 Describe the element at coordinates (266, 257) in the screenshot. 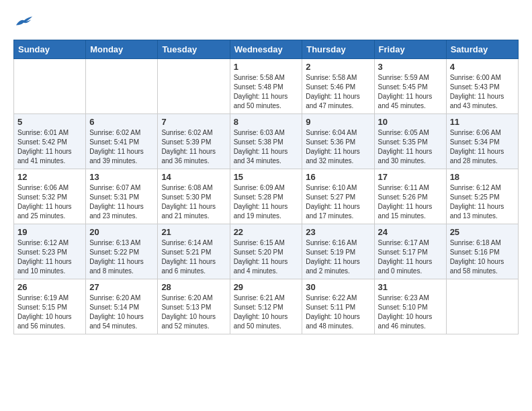

I see `day-info: Sunrise: 6:15 AM Sunset: 5:20 PM Dayligh…` at that location.